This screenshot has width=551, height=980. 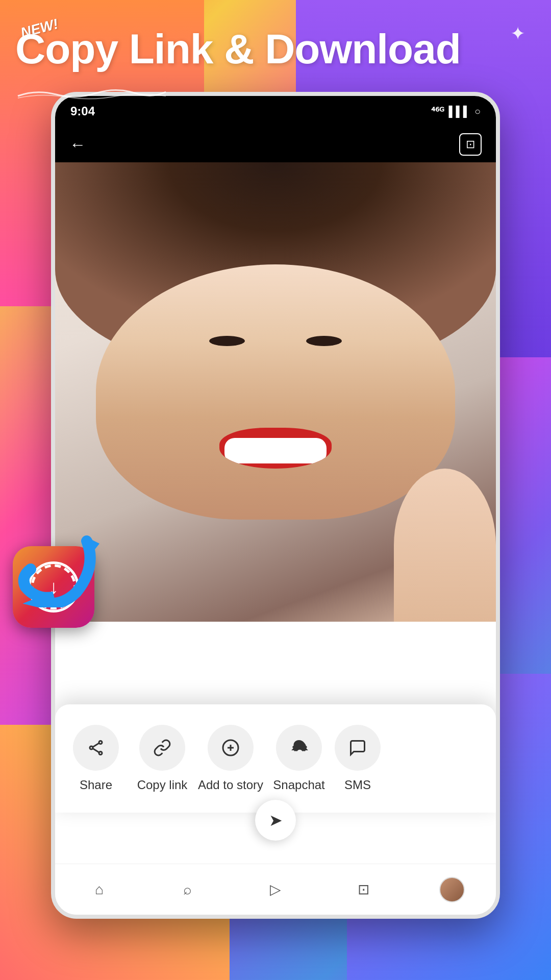 What do you see at coordinates (96, 785) in the screenshot?
I see `share-label: Share` at bounding box center [96, 785].